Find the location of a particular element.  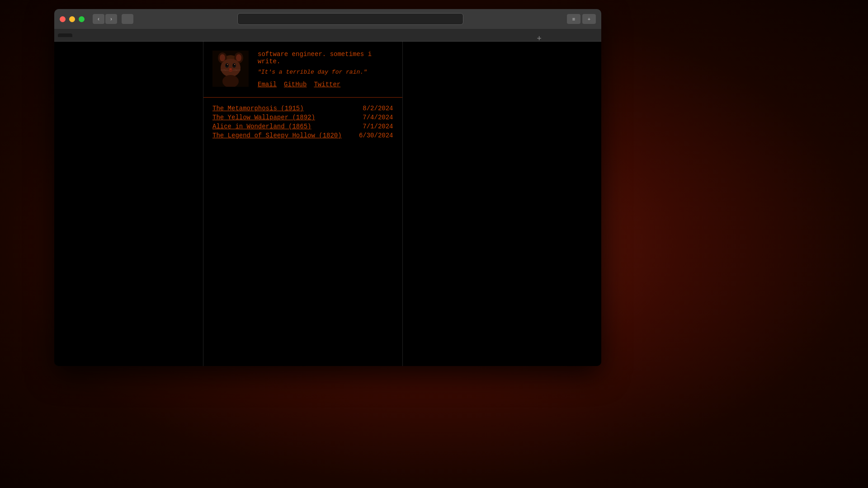

post-link-3: The Legend of Sleepy Hollow (1820) is located at coordinates (277, 136).